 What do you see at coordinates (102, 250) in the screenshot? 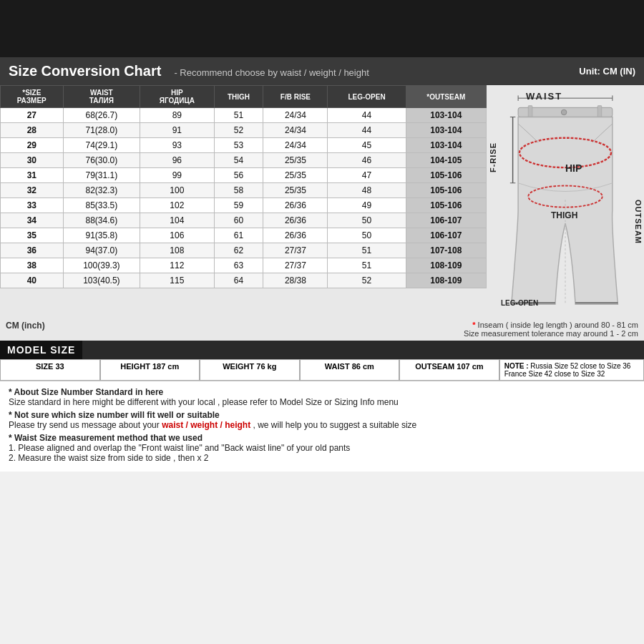
I see `data-cell: 94(37.0)` at bounding box center [102, 250].